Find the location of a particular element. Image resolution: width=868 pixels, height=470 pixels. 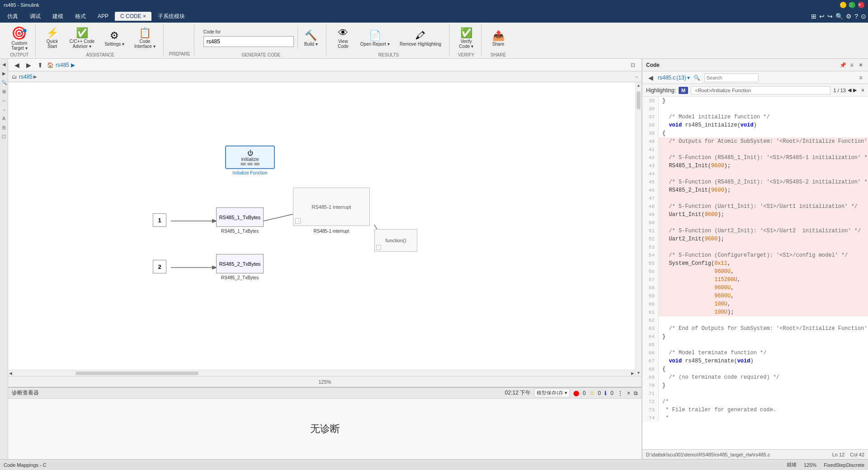

remove-highlighting-button: 🖍 Remove Highlighting is located at coordinates (420, 38).